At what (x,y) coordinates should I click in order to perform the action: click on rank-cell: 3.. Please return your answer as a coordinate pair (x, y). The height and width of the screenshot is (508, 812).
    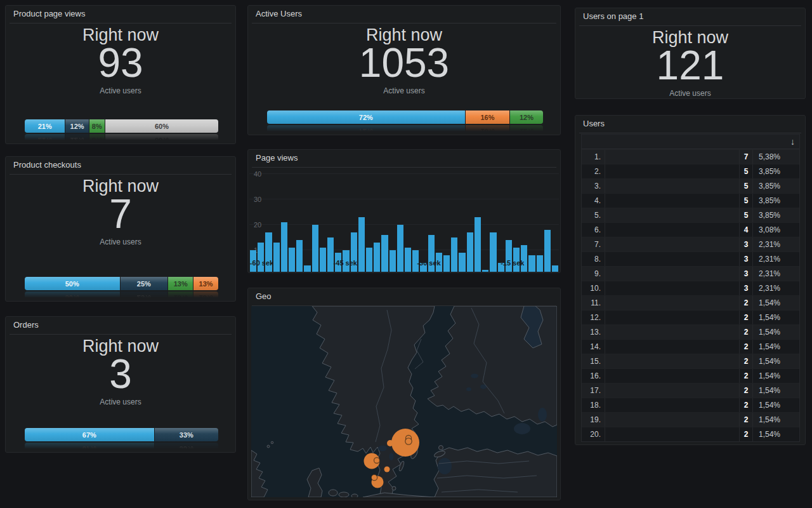
    Looking at the image, I should click on (594, 186).